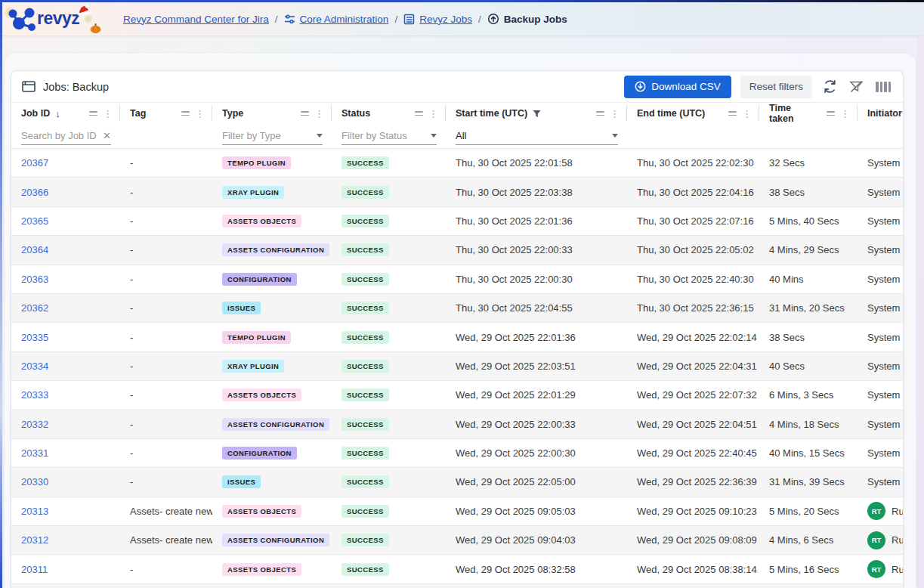 Image resolution: width=924 pixels, height=588 pixels. I want to click on start-time-cell: Wed, 29 Oct 2025 22:00:30, so click(536, 453).